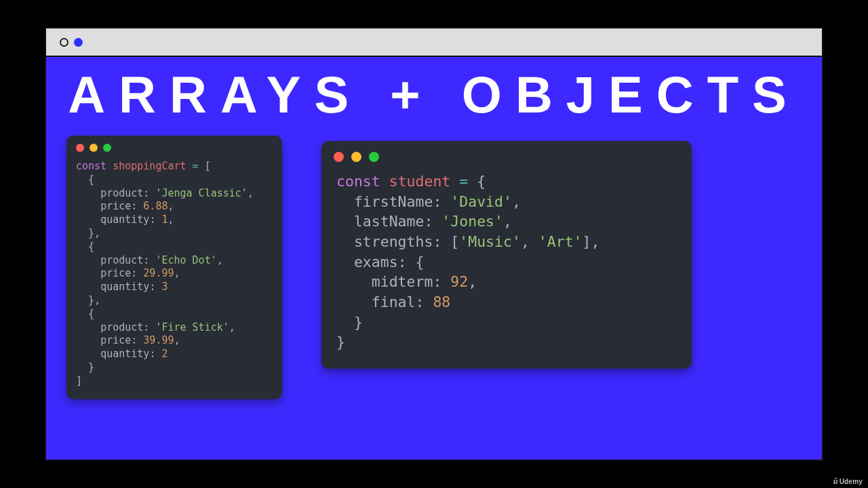 The image size is (868, 488). I want to click on val-lastname: 'Jones', so click(472, 221).